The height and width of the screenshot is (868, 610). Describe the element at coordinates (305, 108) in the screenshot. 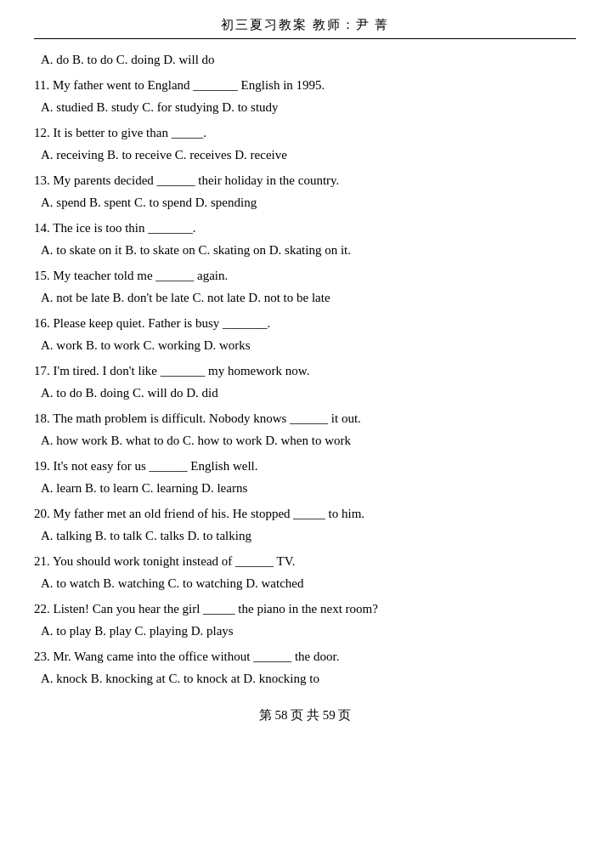

I see `options-q11: A. studied B. study C. for studying D. t…` at that location.